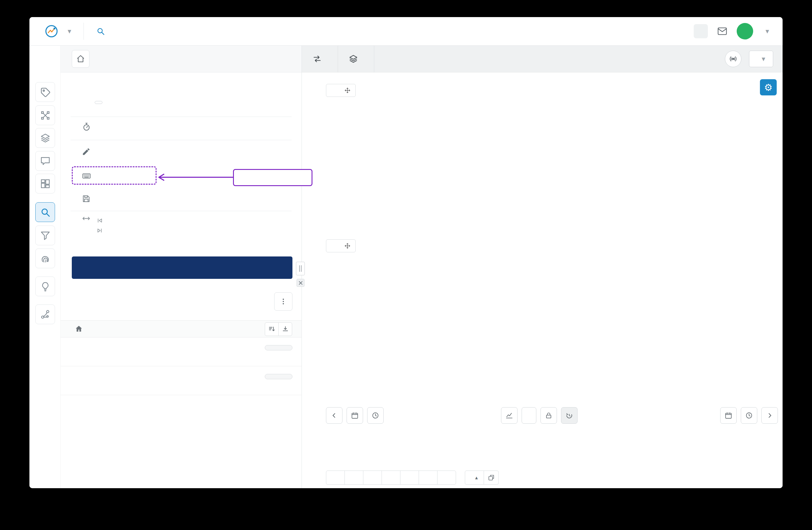  Describe the element at coordinates (45, 286) in the screenshot. I see `rail-item-recommendations` at that location.